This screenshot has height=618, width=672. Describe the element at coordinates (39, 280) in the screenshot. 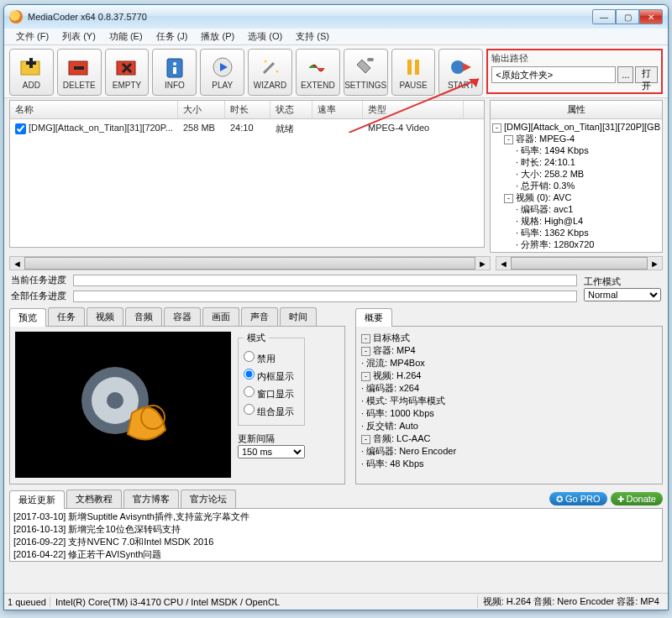

I see `progress-current-label: 当前任务进度` at that location.